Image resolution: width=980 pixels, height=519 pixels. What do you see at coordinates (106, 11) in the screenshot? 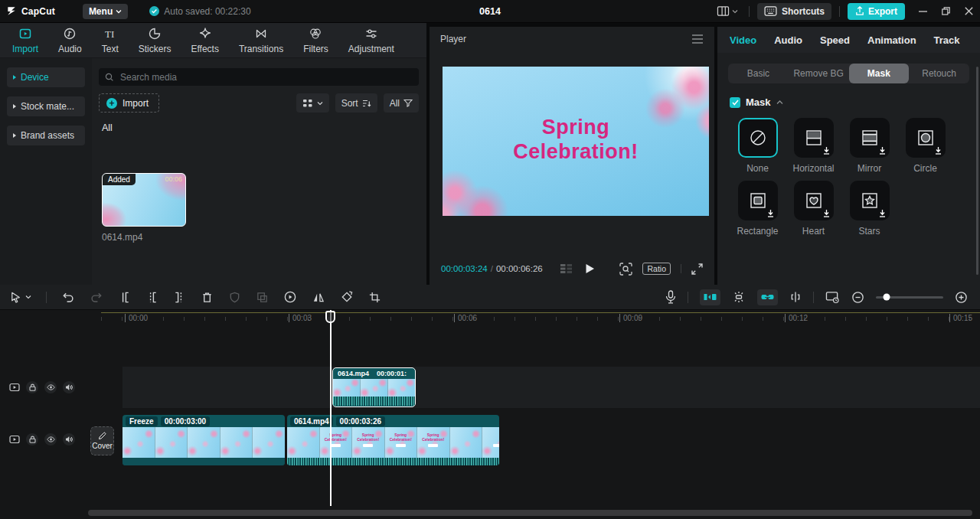
I see `menu-button: Menu` at bounding box center [106, 11].